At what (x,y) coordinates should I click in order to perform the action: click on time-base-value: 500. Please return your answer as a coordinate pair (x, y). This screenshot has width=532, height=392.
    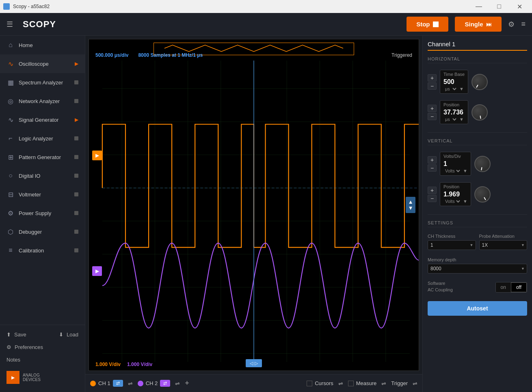
    Looking at the image, I should click on (454, 82).